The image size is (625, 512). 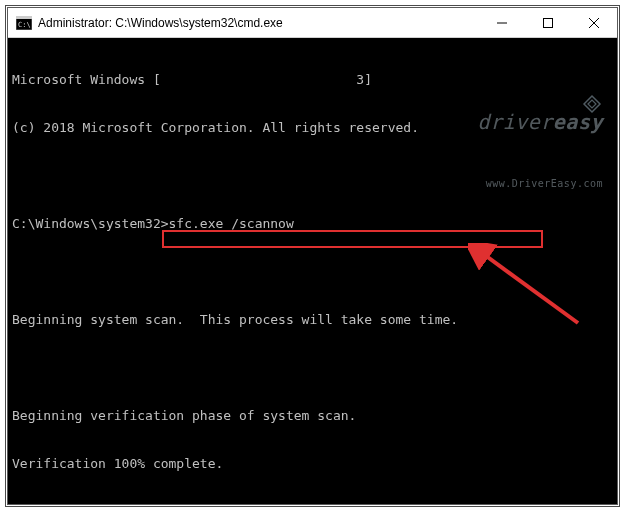 What do you see at coordinates (312, 320) in the screenshot?
I see `console-line: Beginning system scan. This process will…` at bounding box center [312, 320].